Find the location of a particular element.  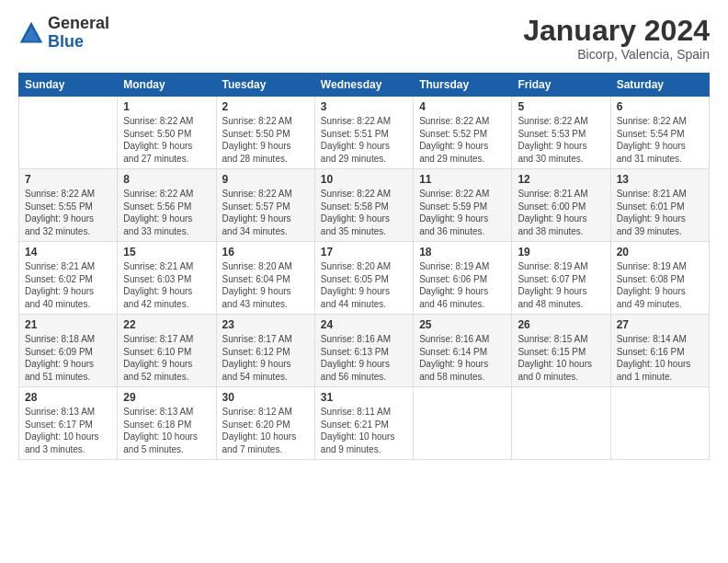

calendar-cell: 20Sunrise: 8:19 AMSunset: 6:08 PMDayligh… is located at coordinates (660, 278).